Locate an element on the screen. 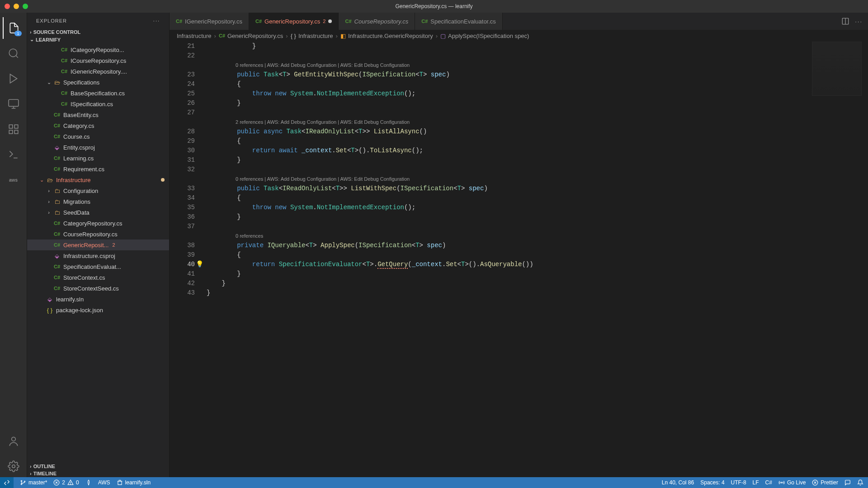  explorer-activity: 1 is located at coordinates (14, 28).